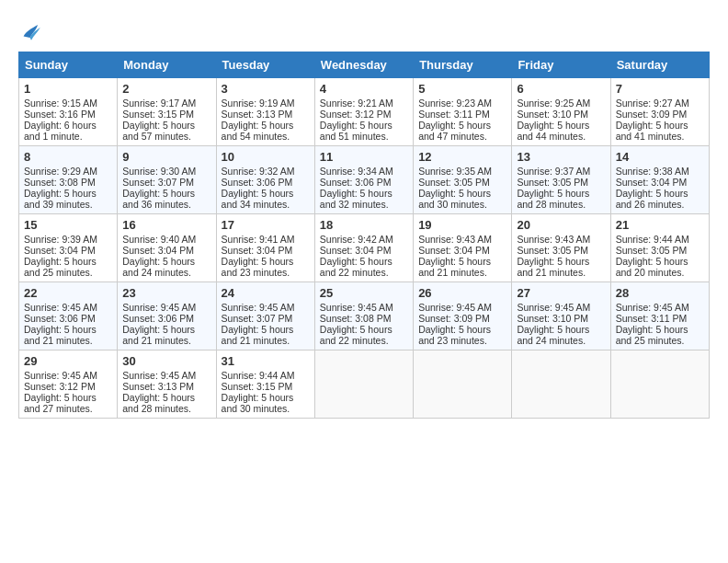  Describe the element at coordinates (364, 112) in the screenshot. I see `week-row-1: 1Sunrise: 9:15 AMSunset: 3:16 PMDaylight…` at that location.